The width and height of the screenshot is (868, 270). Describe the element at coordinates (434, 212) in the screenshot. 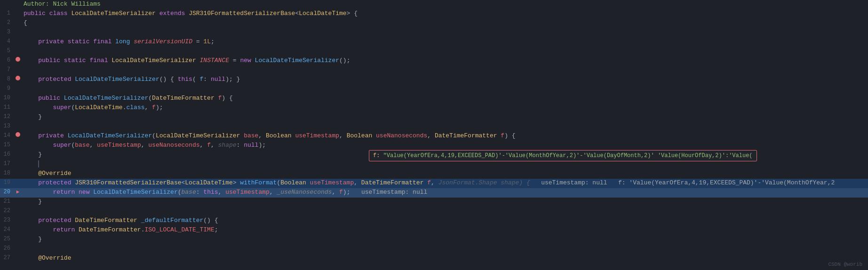

I see `line-22: 22` at that location.